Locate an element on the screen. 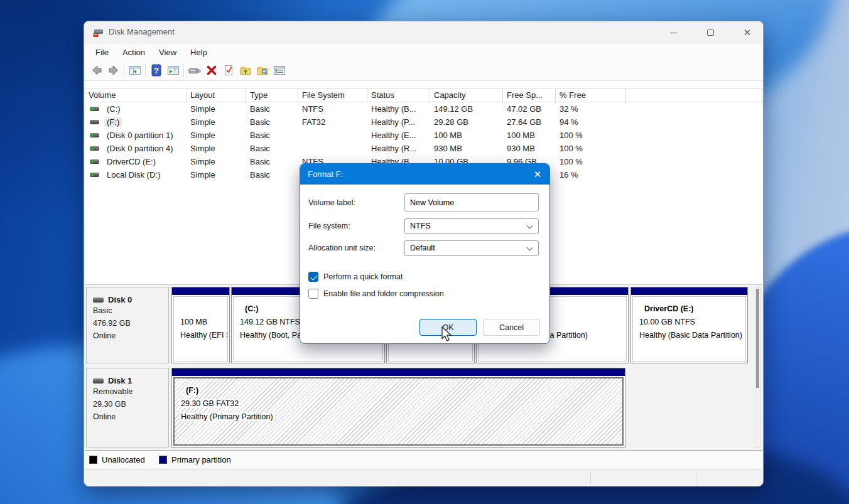 The height and width of the screenshot is (504, 849). disk-size: 29.30 GB is located at coordinates (131, 404).